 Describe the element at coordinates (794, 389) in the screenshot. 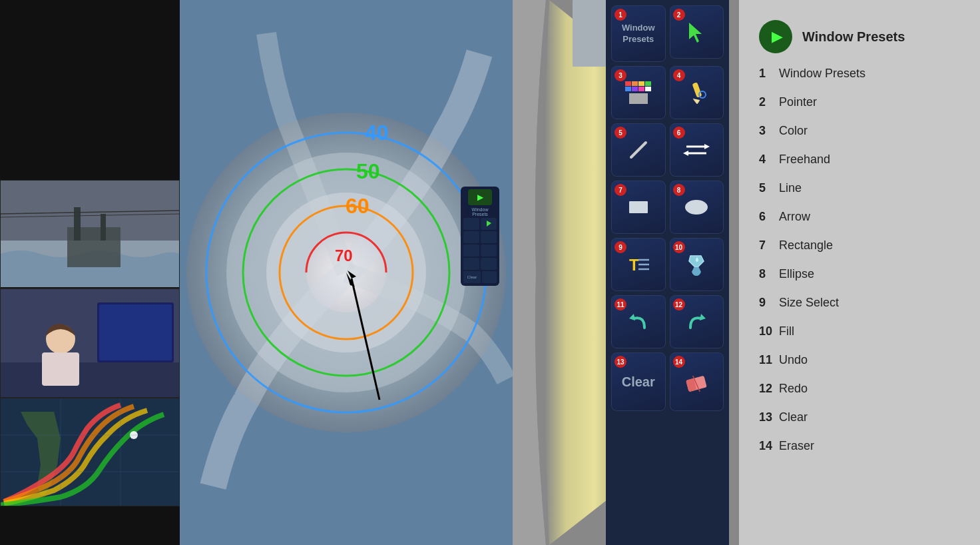

I see `legend-item-label: Redo` at that location.